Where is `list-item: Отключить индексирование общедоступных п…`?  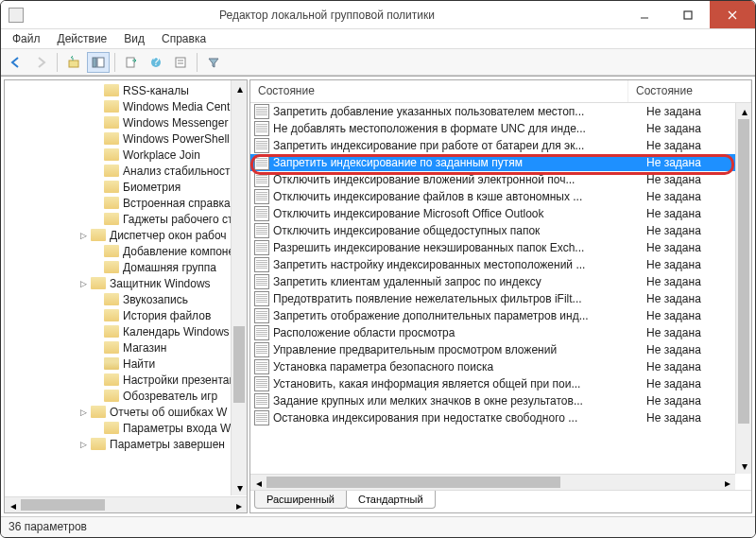
list-item: Отключить индексирование общедоступных п… is located at coordinates (501, 231).